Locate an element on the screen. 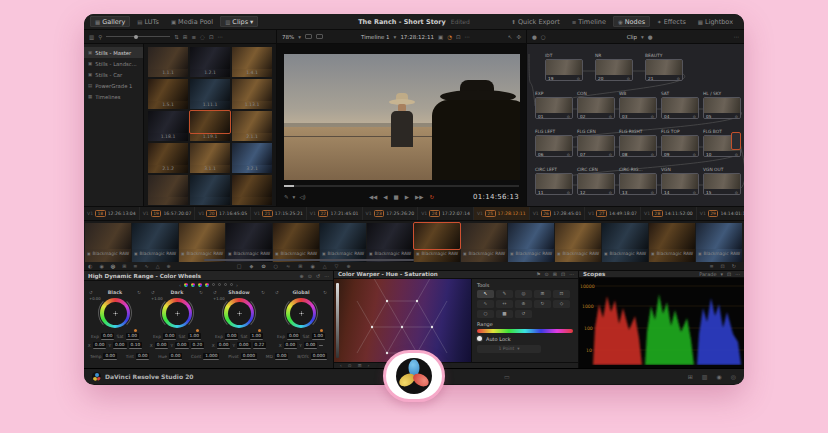 The width and height of the screenshot is (828, 433). tab-media-pool: ▣ Media Pool is located at coordinates (192, 22).